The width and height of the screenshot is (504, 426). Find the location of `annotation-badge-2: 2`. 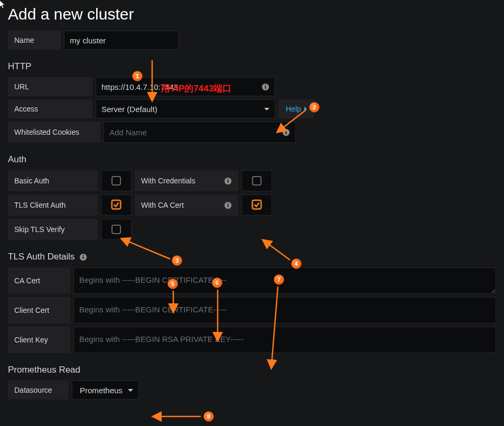

annotation-badge-2: 2 is located at coordinates (314, 107).